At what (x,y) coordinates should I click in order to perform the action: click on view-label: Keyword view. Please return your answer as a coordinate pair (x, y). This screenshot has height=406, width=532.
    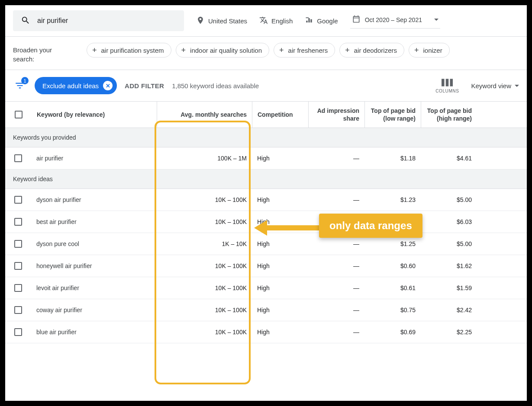
    Looking at the image, I should click on (491, 86).